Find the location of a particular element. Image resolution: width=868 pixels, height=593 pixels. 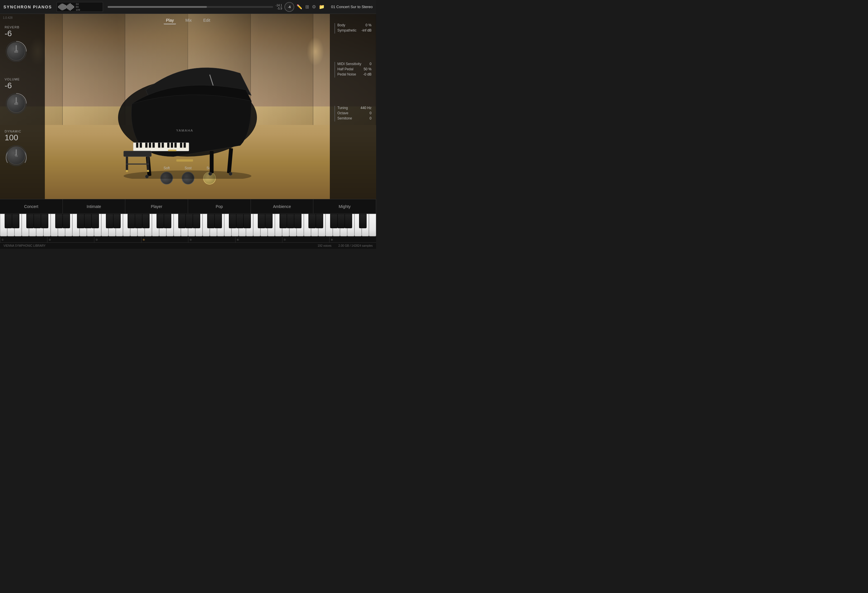

folder-icon: 📁 is located at coordinates (322, 7).